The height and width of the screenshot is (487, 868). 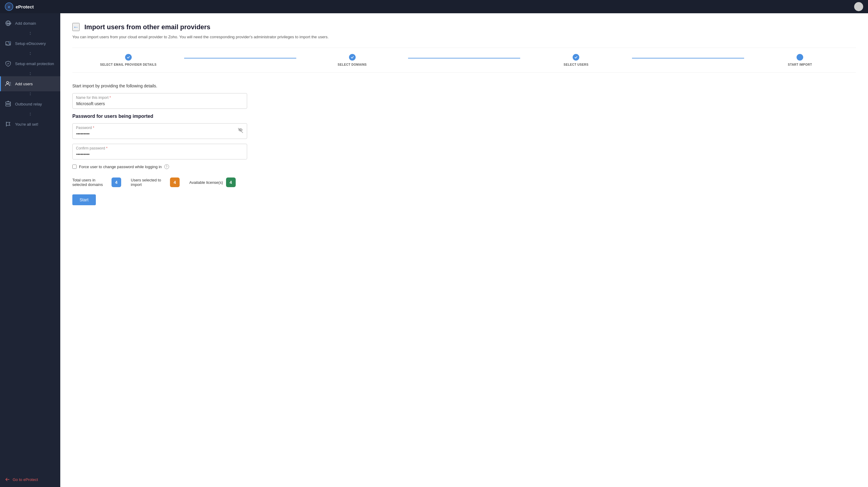 I want to click on form-start-instruction: Start import by providing the following …, so click(x=464, y=86).